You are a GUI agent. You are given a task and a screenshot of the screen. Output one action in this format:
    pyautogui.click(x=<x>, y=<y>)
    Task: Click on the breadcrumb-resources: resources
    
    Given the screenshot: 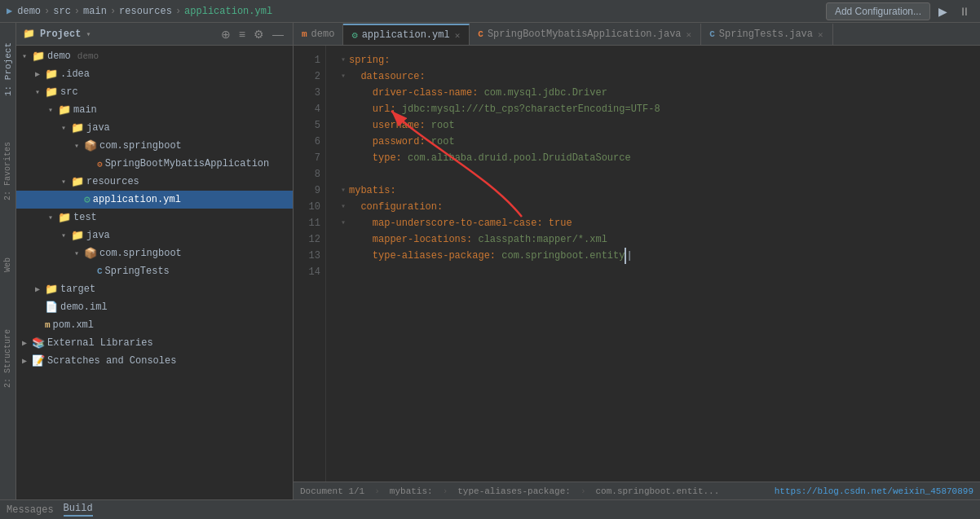 What is the action you would take?
    pyautogui.click(x=145, y=11)
    